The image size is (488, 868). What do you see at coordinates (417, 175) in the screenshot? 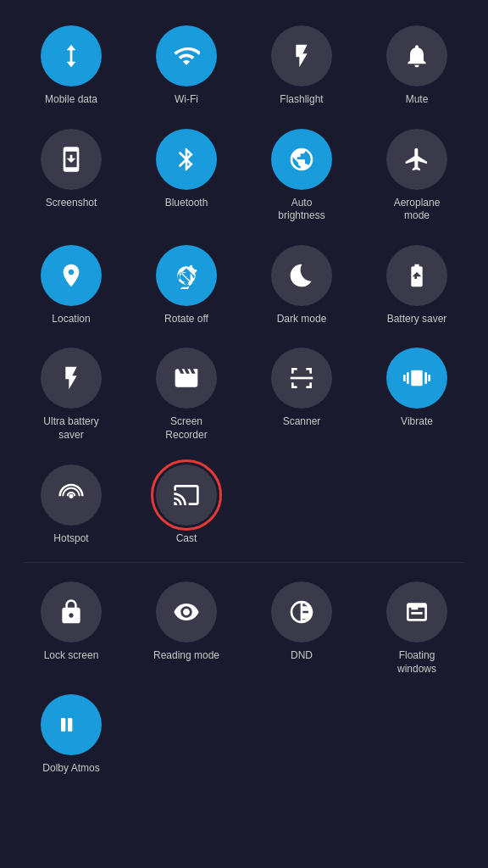
I see `tile-aeroplane-mode: Aeroplane mode` at bounding box center [417, 175].